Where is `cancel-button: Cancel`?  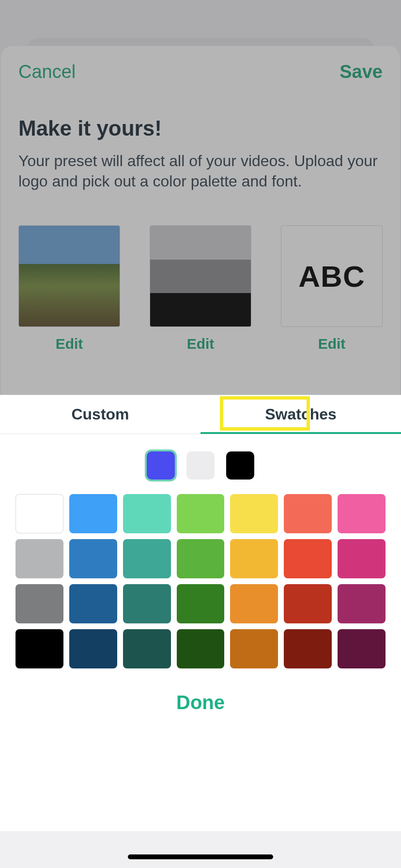
cancel-button: Cancel is located at coordinates (47, 72).